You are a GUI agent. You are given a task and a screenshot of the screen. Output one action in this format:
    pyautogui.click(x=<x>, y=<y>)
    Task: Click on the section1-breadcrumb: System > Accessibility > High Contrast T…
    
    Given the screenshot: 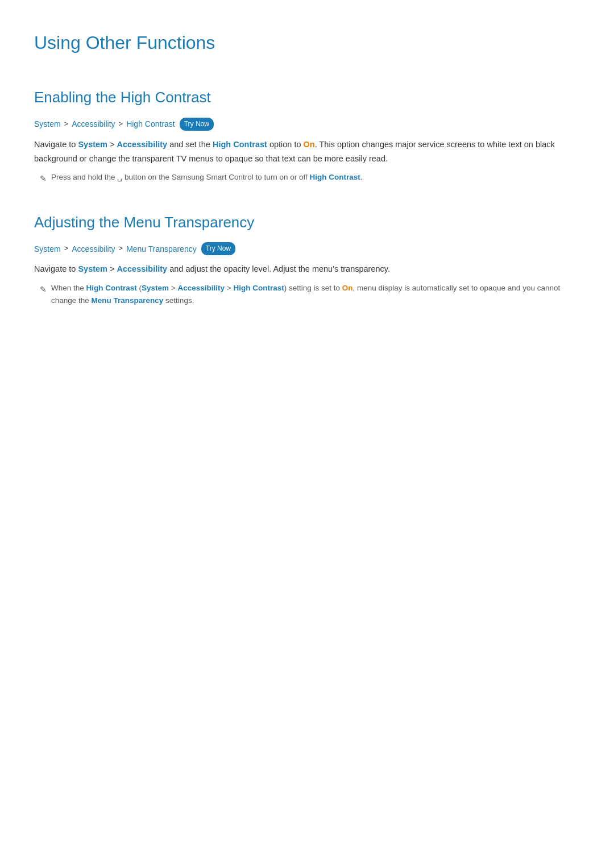 What is the action you would take?
    pyautogui.click(x=307, y=124)
    